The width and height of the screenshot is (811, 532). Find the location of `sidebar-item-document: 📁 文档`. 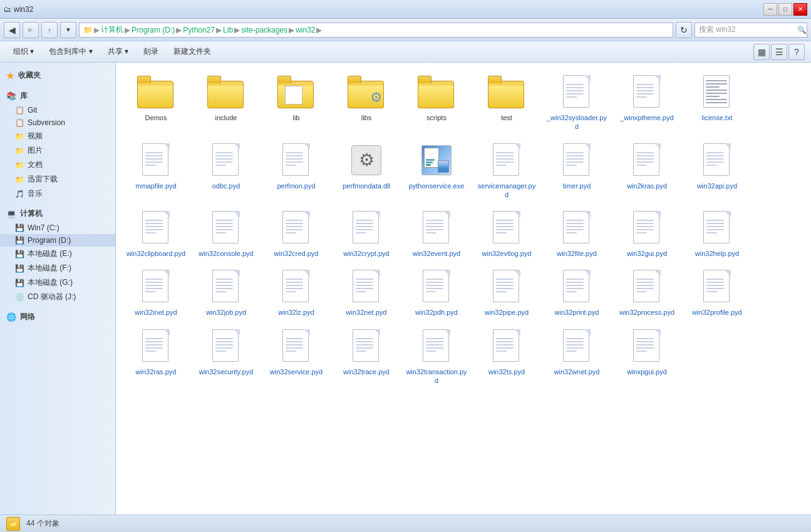

sidebar-item-document: 📁 文档 is located at coordinates (58, 165).